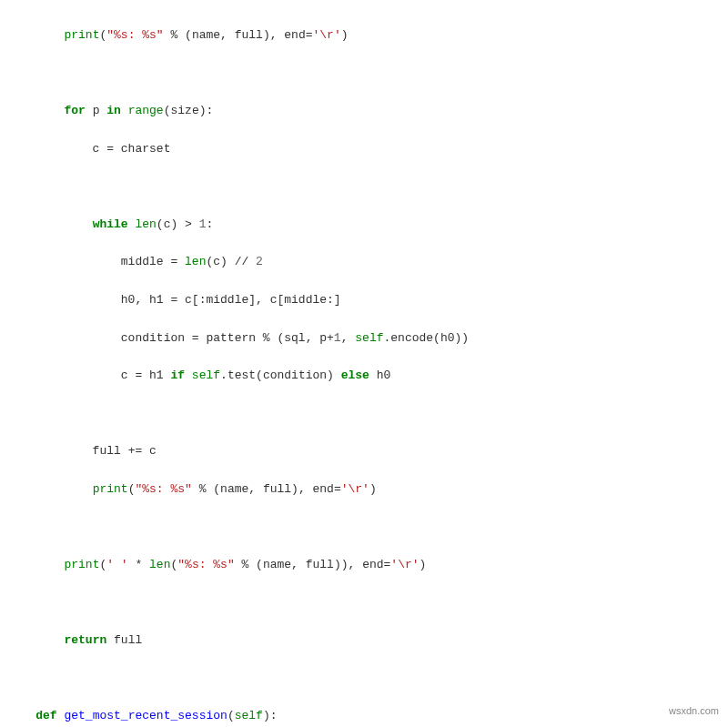 The height and width of the screenshot is (727, 728). I want to click on function-name: get_most_recent_session, so click(146, 715).